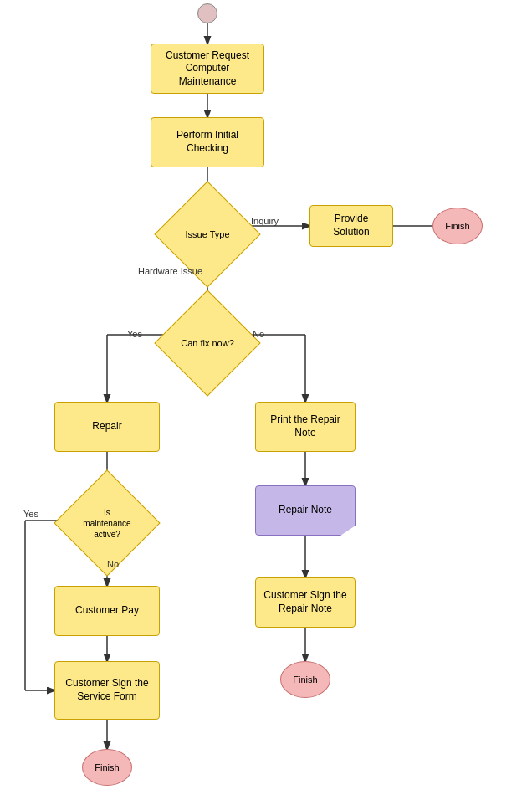 The image size is (532, 795). I want to click on customer-sign-repair-node: Customer Sign the Repair Note, so click(305, 603).